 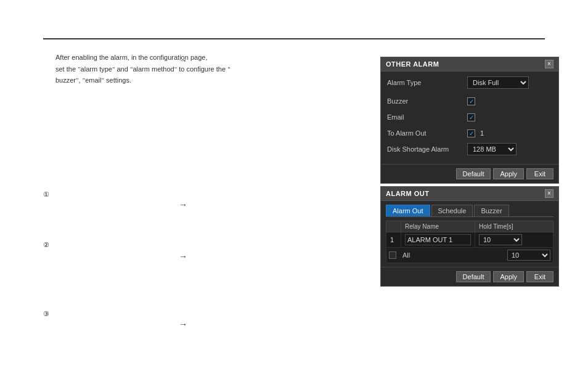 What do you see at coordinates (471, 133) in the screenshot?
I see `to-alarm-out-checkbox: ✓` at bounding box center [471, 133].